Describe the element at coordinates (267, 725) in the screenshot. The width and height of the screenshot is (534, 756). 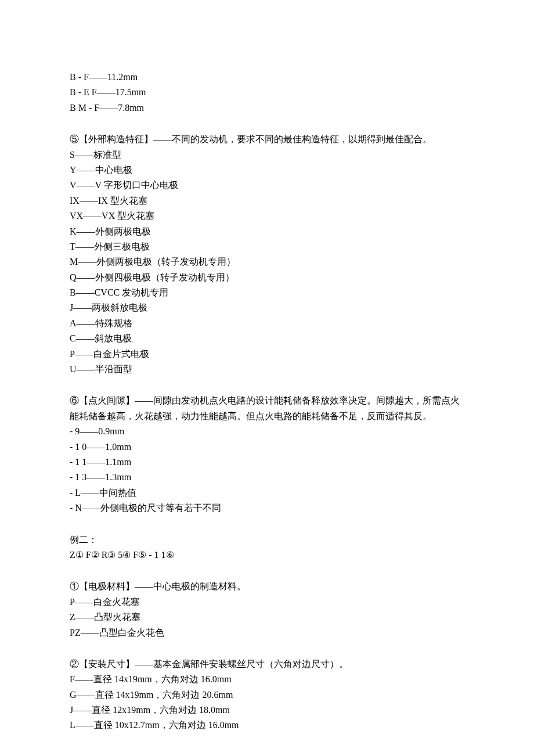
I see `text-line: L——直径 10x12.7mm，六角对边 16.0mm` at that location.